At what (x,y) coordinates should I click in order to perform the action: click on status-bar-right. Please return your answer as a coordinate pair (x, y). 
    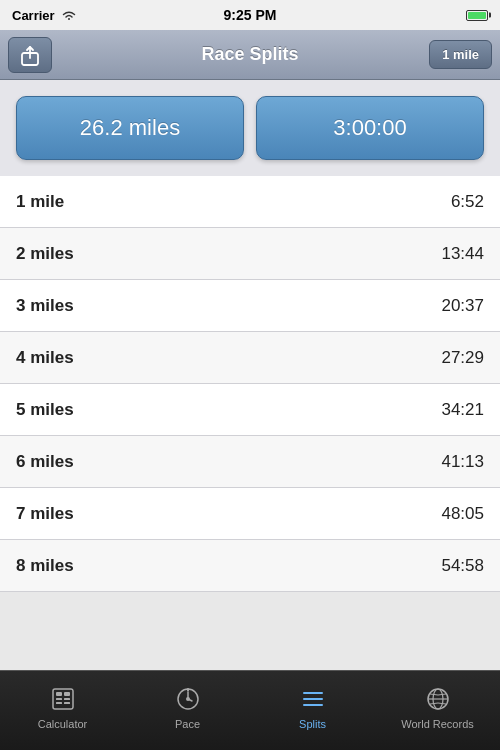
    Looking at the image, I should click on (477, 16).